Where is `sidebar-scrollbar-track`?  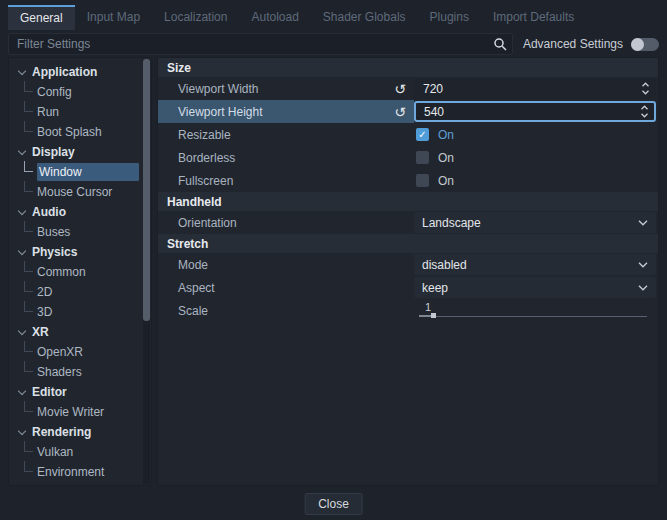
sidebar-scrollbar-track is located at coordinates (146, 272).